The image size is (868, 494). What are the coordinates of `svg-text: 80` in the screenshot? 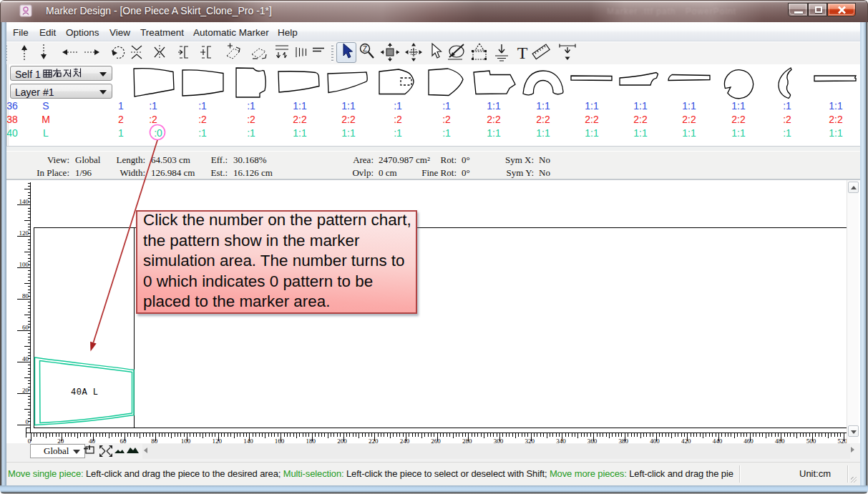 It's located at (26, 296).